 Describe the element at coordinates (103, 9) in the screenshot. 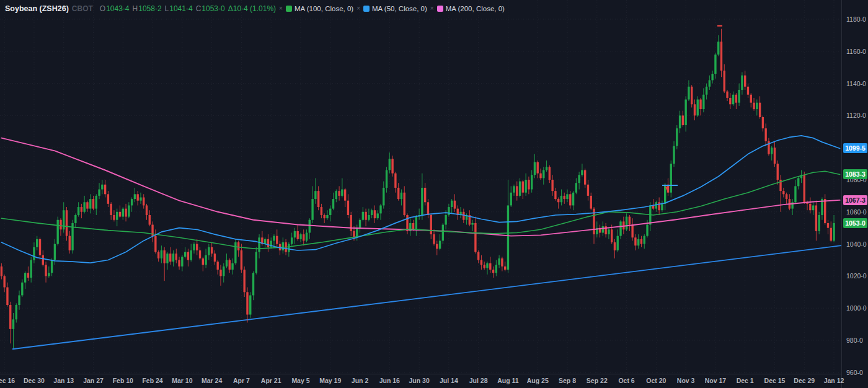

I see `open-value-key: O` at that location.